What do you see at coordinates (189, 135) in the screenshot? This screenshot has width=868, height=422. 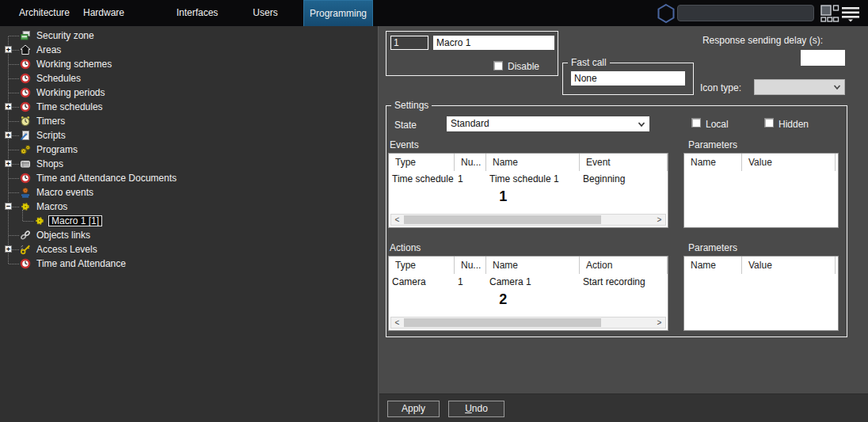 I see `tree-item-scripts: +Scripts` at bounding box center [189, 135].